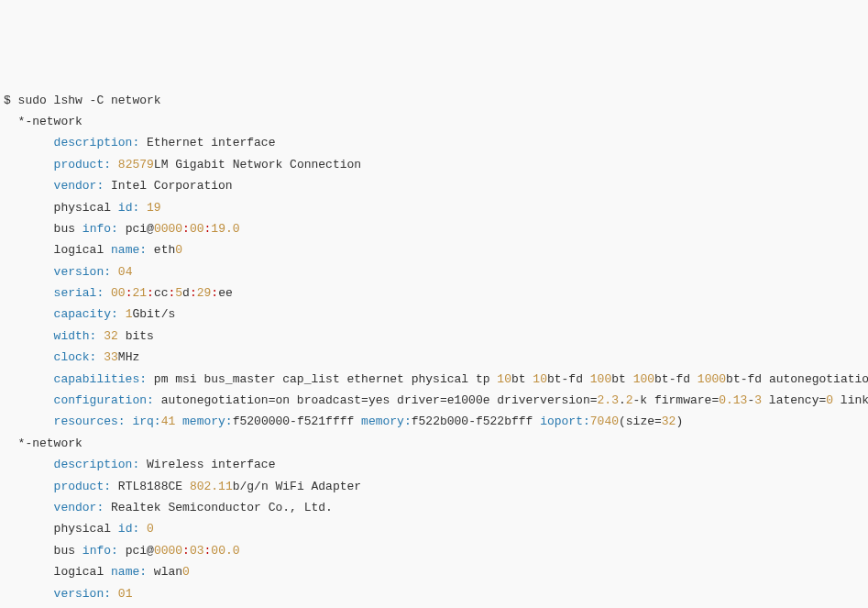  Describe the element at coordinates (75, 336) in the screenshot. I see `field-label: width:` at that location.